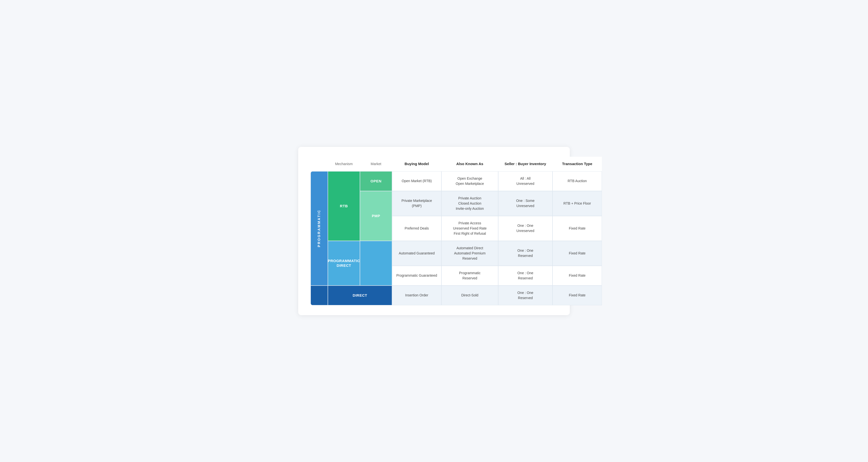 This screenshot has height=462, width=868. I want to click on seller-buyer-5: One : One Reserved, so click(525, 296).